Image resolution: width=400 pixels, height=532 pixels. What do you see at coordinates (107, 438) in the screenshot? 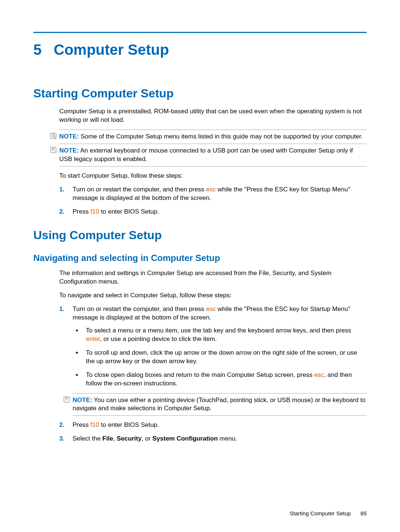
I see `menu-file: File` at bounding box center [107, 438].